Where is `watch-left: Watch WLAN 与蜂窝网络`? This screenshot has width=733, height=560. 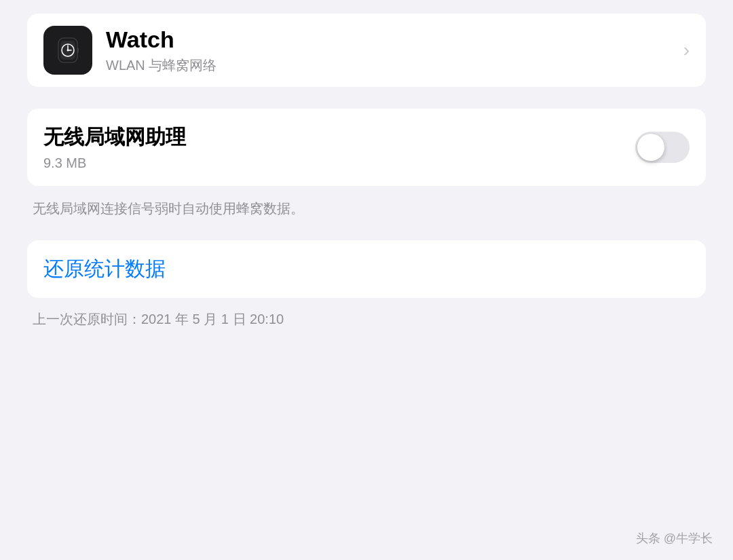 watch-left: Watch WLAN 与蜂窝网络 is located at coordinates (130, 50).